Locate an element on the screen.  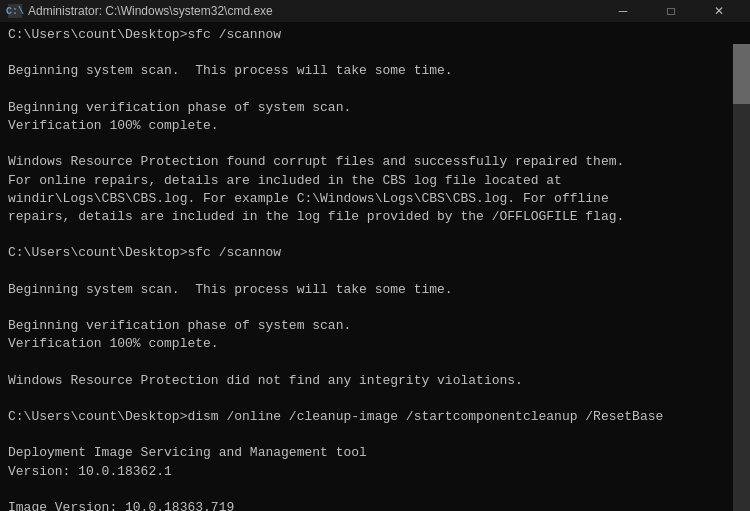
terminal-line: C:\Users\count\Desktop>dism /online /cle… is located at coordinates (370, 417).